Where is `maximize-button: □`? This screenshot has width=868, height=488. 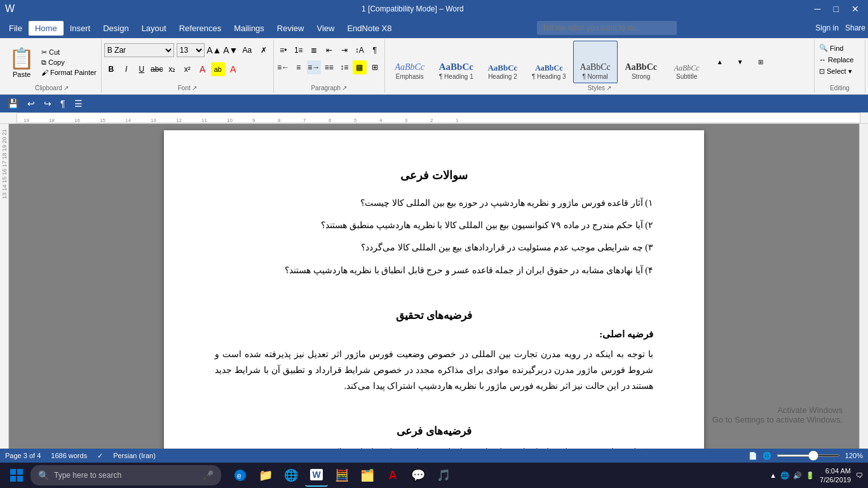
maximize-button: □ is located at coordinates (836, 9).